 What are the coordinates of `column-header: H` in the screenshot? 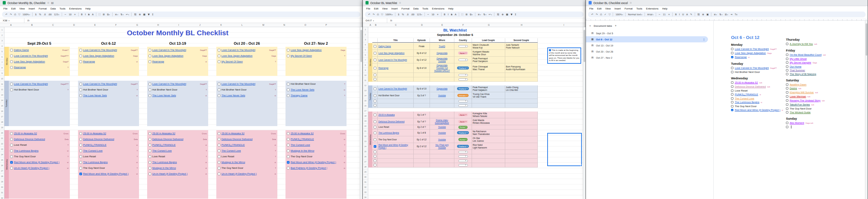 It's located at (521, 25).